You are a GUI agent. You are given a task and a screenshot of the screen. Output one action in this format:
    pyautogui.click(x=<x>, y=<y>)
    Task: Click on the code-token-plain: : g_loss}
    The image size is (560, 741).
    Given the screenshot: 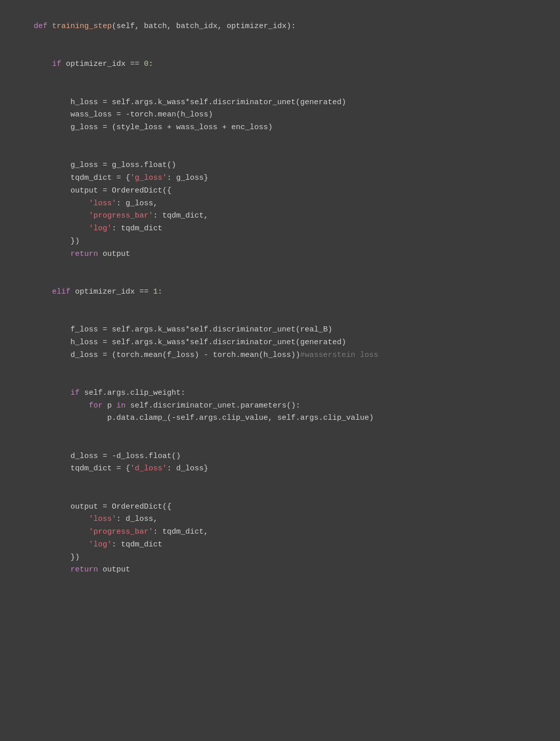 What is the action you would take?
    pyautogui.click(x=188, y=178)
    